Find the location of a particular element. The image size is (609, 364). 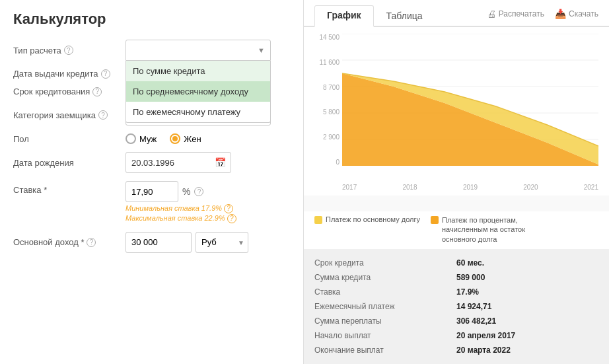

percent-label: % is located at coordinates (186, 192).